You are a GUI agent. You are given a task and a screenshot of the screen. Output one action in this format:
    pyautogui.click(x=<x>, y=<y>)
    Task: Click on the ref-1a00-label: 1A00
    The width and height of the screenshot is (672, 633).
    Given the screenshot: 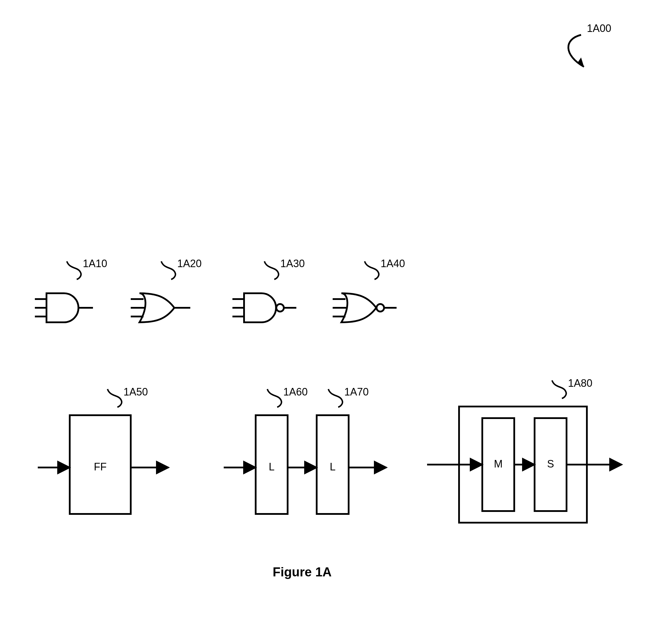 What is the action you would take?
    pyautogui.click(x=599, y=28)
    